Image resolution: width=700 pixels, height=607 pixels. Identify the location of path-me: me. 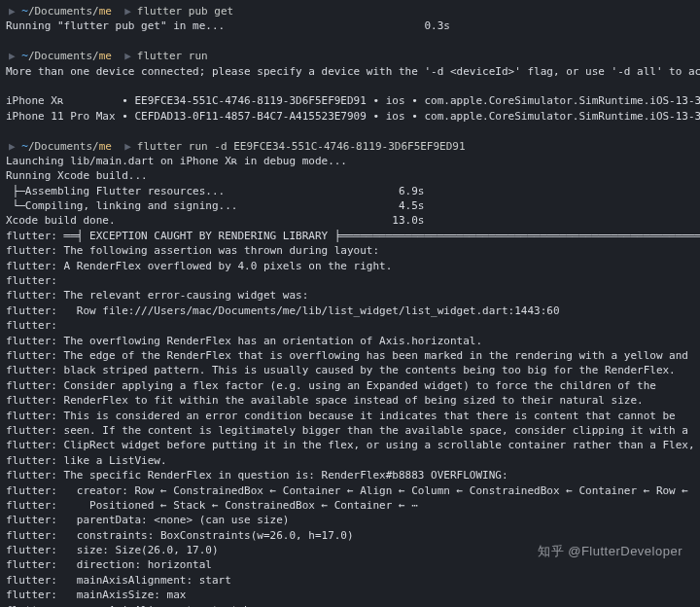
(105, 12).